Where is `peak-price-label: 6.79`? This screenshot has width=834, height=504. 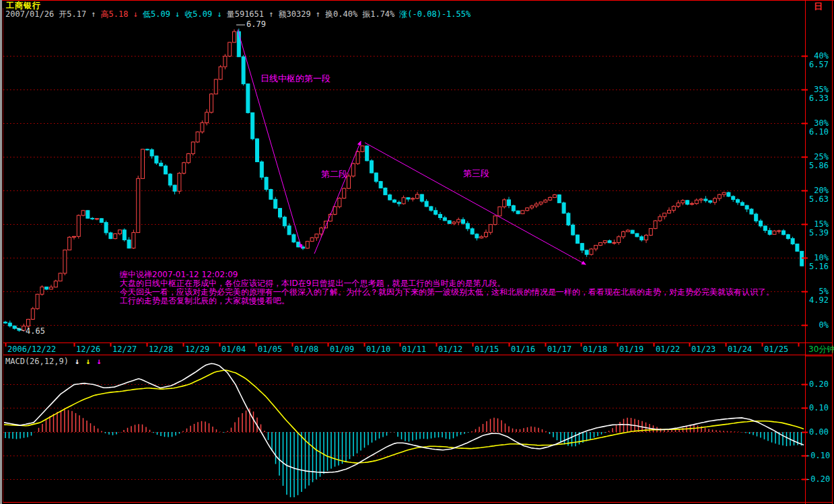
peak-price-label: 6.79 is located at coordinates (256, 24).